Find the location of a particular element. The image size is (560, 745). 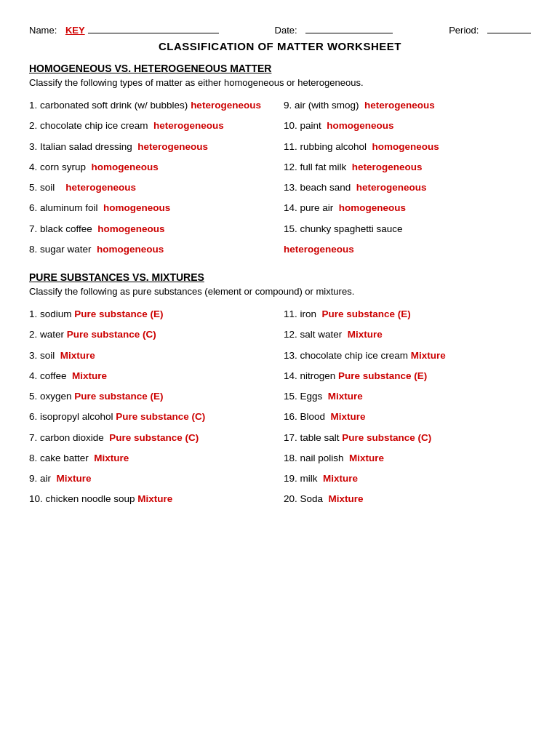

section2-heading: PURE SUBSTANCES VS. MIXTURES is located at coordinates (280, 277).